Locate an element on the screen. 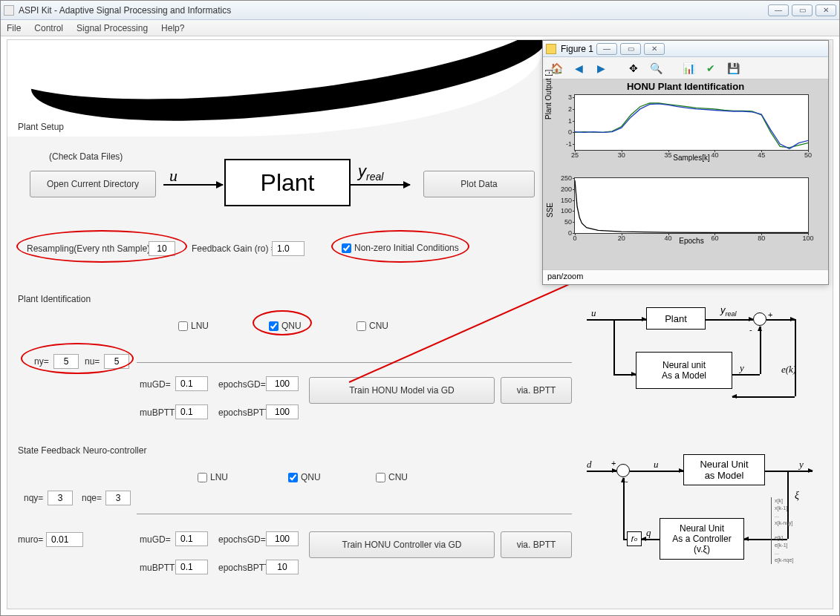 Image resolution: width=840 pixels, height=616 pixels. zoom-icon: 🔍 is located at coordinates (656, 68).